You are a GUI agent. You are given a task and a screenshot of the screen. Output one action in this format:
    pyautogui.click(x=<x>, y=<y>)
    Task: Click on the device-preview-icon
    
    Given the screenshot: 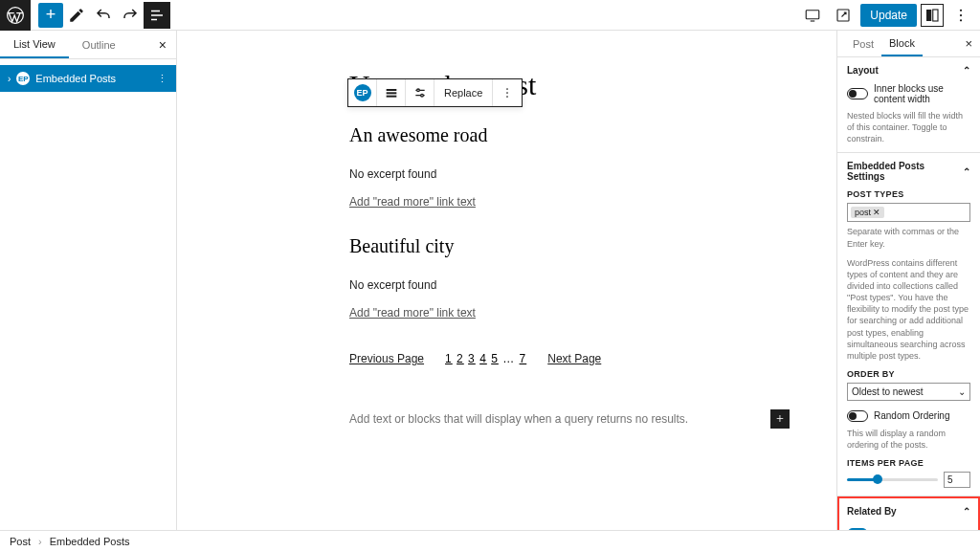 What is the action you would take?
    pyautogui.click(x=813, y=15)
    